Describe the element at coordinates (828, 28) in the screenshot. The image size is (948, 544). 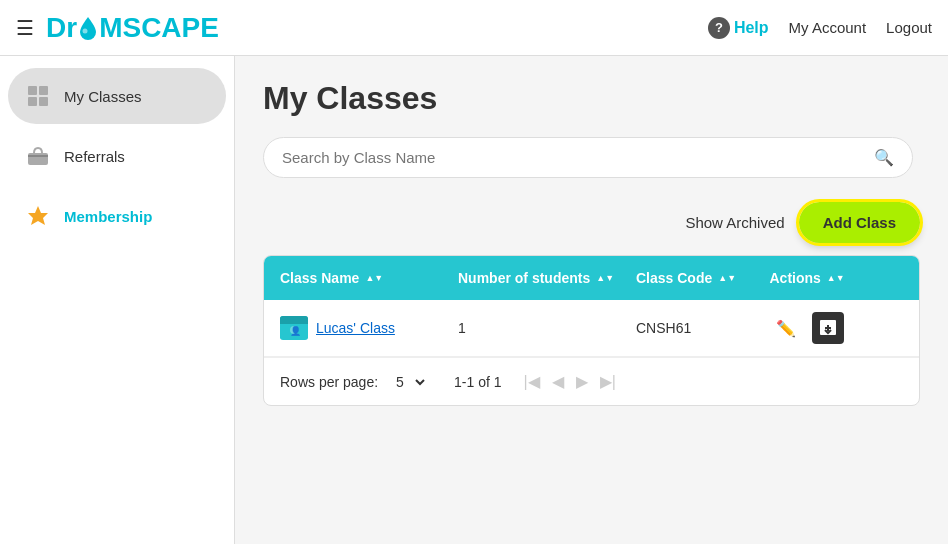
I see `my-account-link: My Account` at that location.